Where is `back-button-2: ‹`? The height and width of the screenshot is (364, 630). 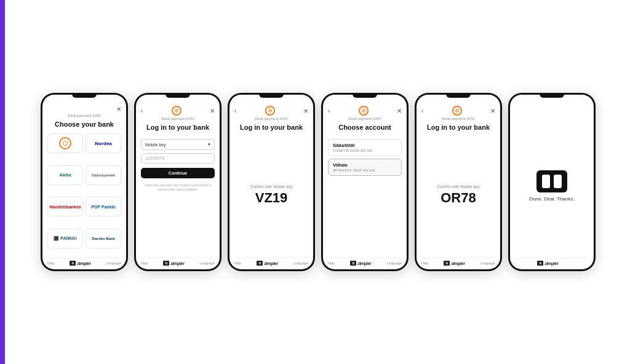 back-button-2: ‹ is located at coordinates (142, 111).